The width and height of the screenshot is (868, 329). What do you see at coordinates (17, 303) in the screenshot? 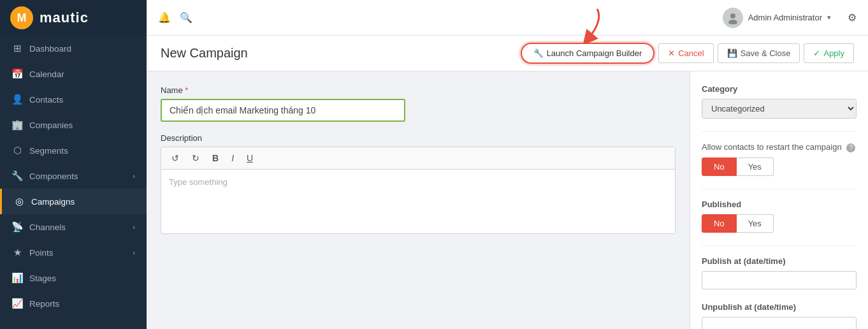
I see `reports-icon: 📈` at bounding box center [17, 303].